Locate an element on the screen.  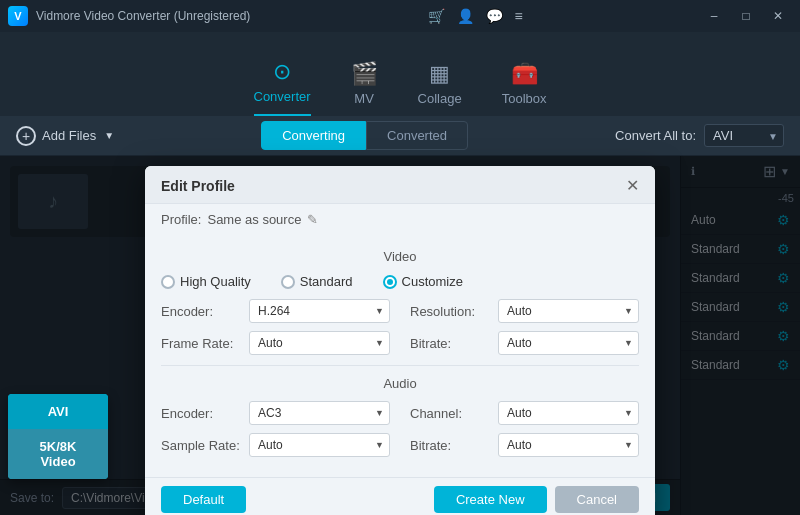
nav-item-toolbox: 🧰 Toolbox is located at coordinates (524, 88).